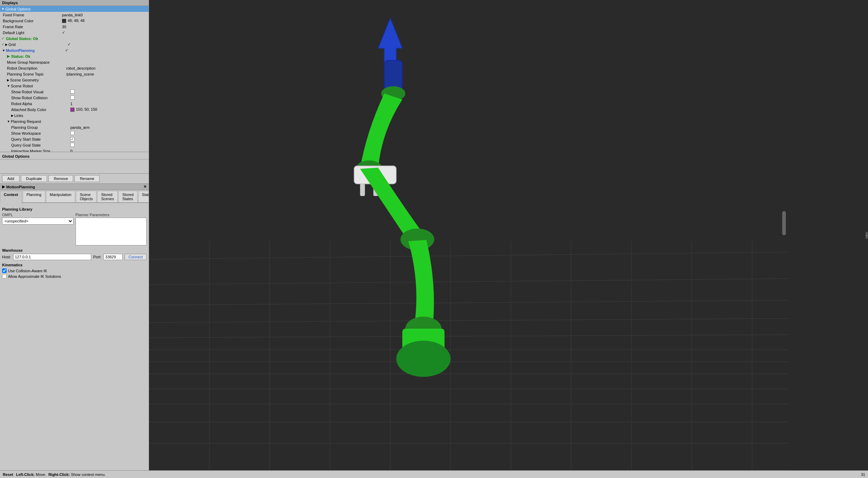 The width and height of the screenshot is (868, 478). I want to click on planning-request-label: Planning Request, so click(40, 122).